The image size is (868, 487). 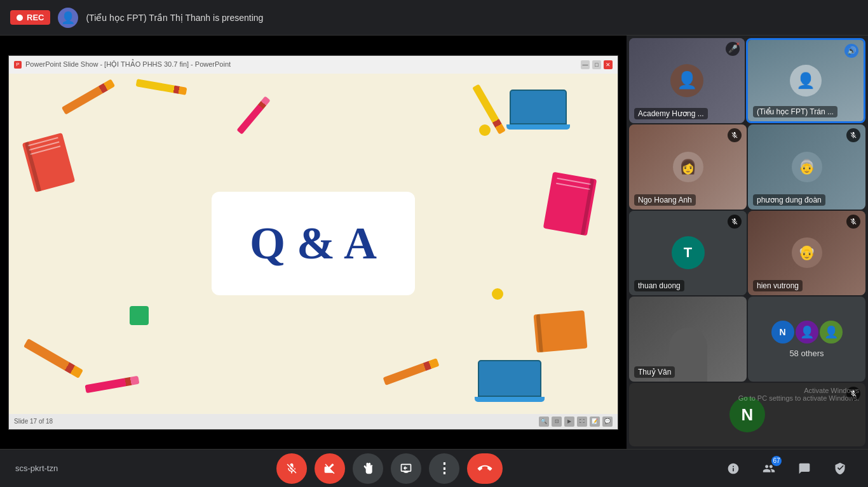 What do you see at coordinates (851, 51) in the screenshot?
I see `speaking-icon-tran: 🔊` at bounding box center [851, 51].